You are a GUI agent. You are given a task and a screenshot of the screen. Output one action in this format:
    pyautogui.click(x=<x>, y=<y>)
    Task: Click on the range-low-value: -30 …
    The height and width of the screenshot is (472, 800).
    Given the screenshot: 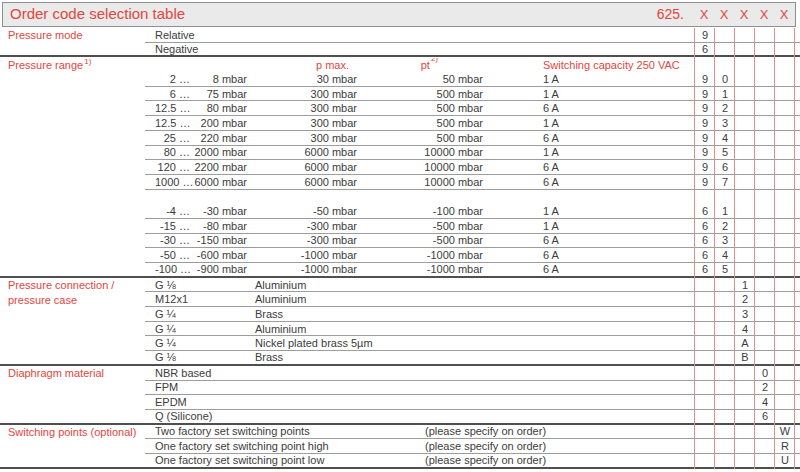 What is the action you would take?
    pyautogui.click(x=172, y=240)
    